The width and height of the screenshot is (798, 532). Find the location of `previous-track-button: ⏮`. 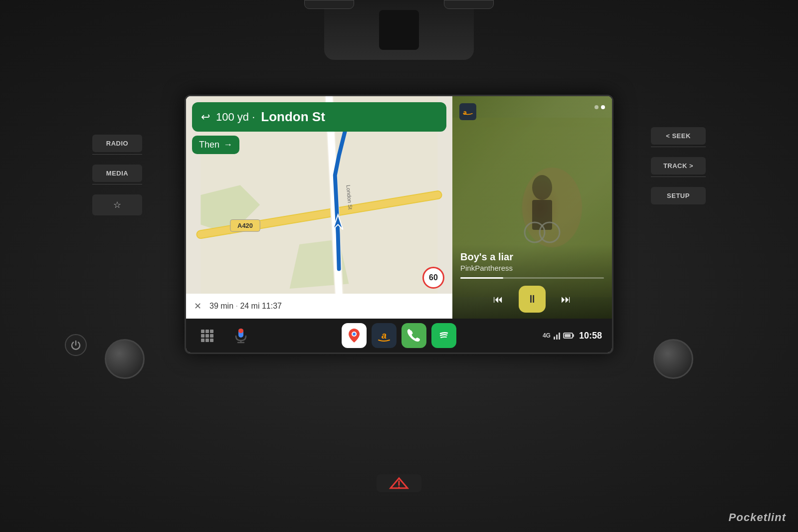

previous-track-button: ⏮ is located at coordinates (498, 299).